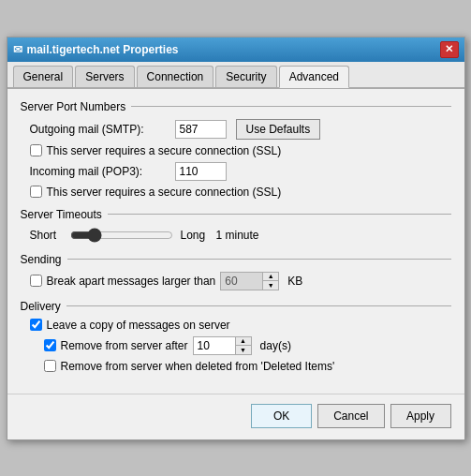  What do you see at coordinates (236, 306) in the screenshot?
I see `delivery-title: Delivery` at bounding box center [236, 306].